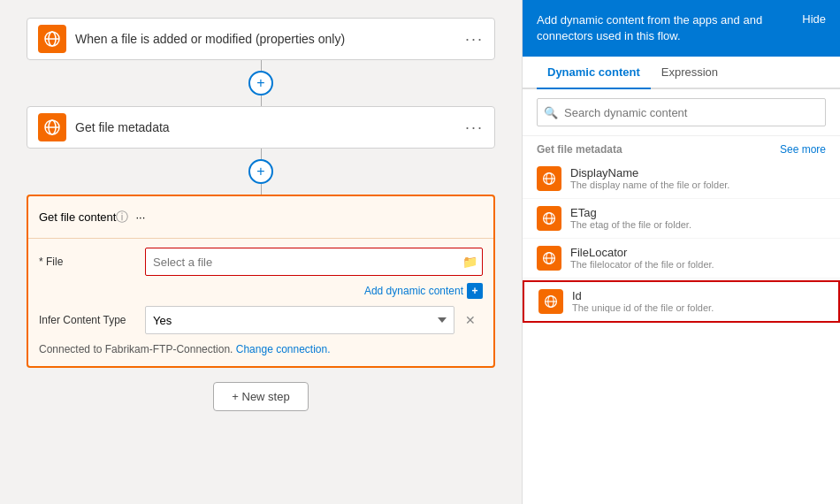 The height and width of the screenshot is (504, 840). What do you see at coordinates (475, 291) in the screenshot?
I see `add-dynamic-plus-btn: +` at bounding box center [475, 291].